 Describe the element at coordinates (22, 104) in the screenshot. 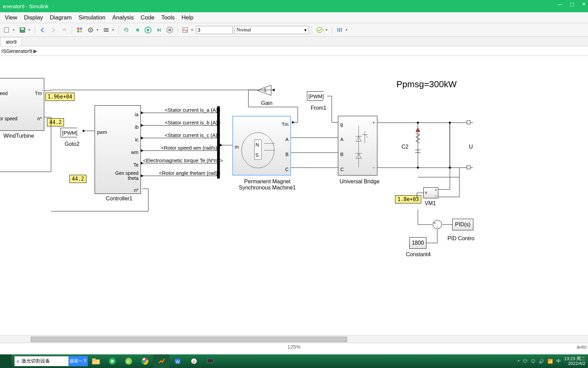

I see `block-windturbine: Tm n* nd speed nerator speed` at that location.